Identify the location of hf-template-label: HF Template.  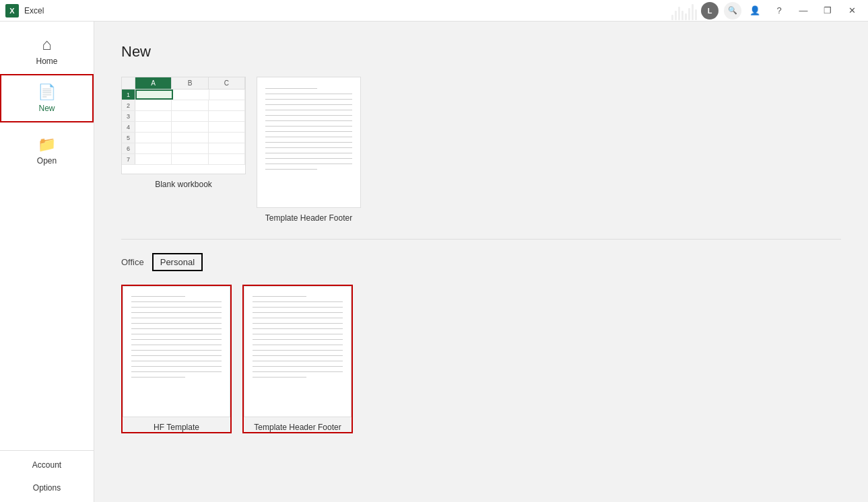
(176, 427).